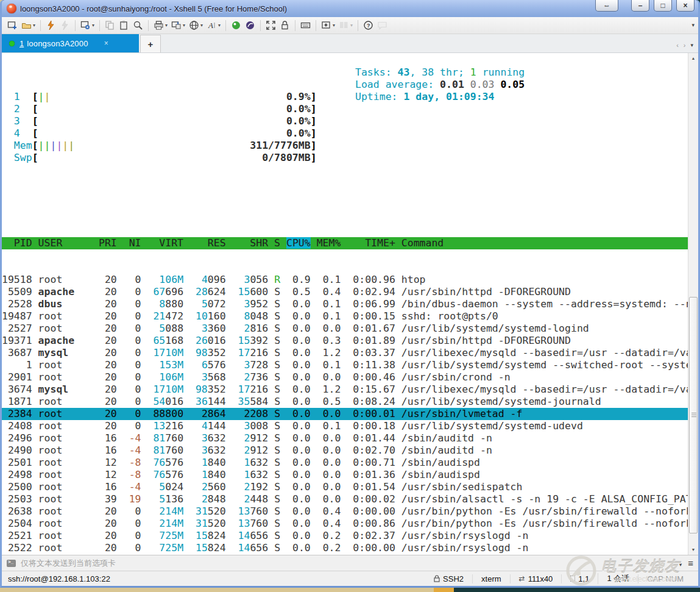 This screenshot has width=700, height=592. What do you see at coordinates (345, 536) in the screenshot?
I see `process-row: 2521 root 20 0 725M 15824 14656 S 0.0 0.…` at bounding box center [345, 536].